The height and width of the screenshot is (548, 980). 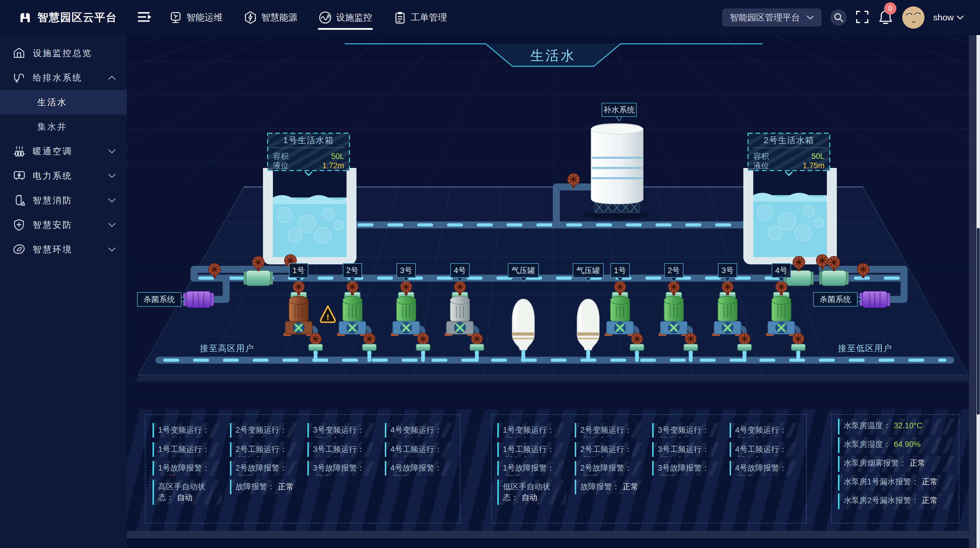 I want to click on supply-system-tag: 补水系统, so click(x=619, y=112).